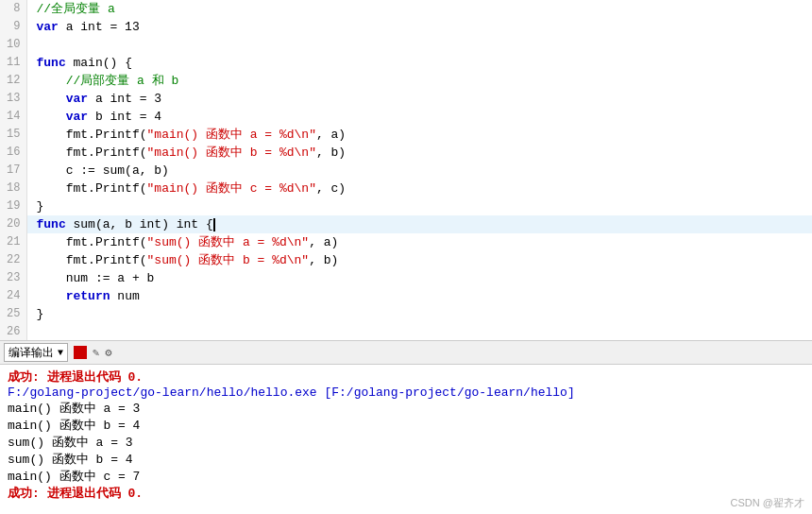  I want to click on line-number: 13, so click(13, 98).